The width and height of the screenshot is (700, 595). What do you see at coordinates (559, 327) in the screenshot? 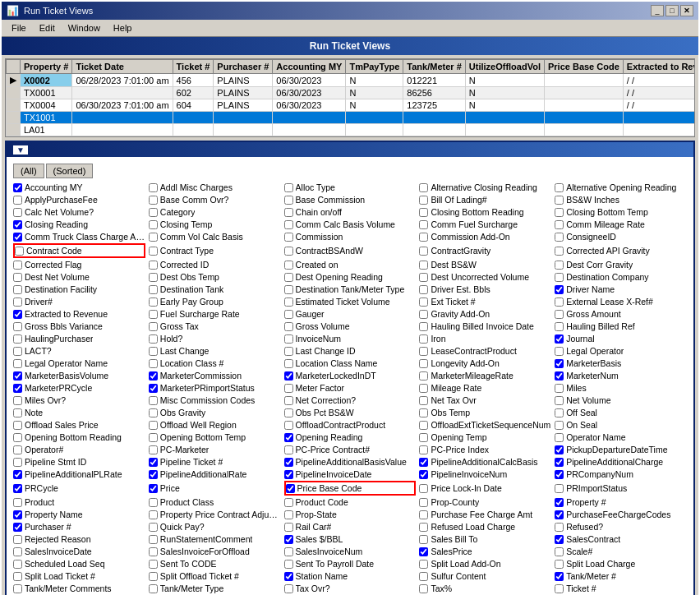
I see `checkbox-hauling-billed-ref` at bounding box center [559, 327].